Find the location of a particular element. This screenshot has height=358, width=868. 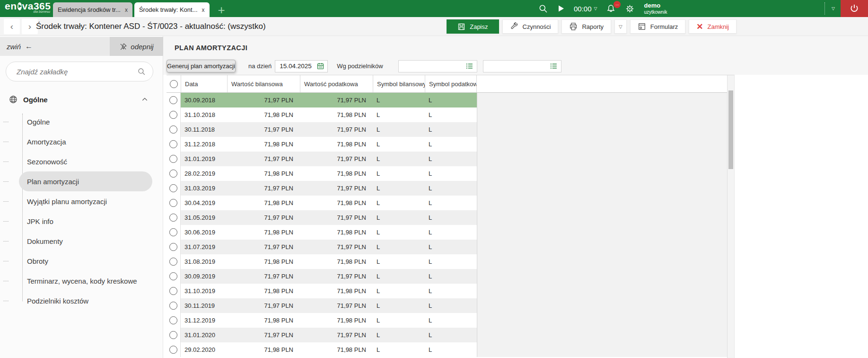

table-row: 31.12.201871,98 PLN71,98 PLNLL is located at coordinates (450, 144).